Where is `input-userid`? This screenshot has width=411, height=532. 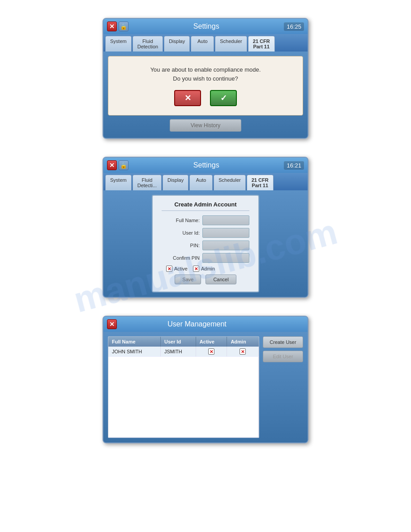 input-userid is located at coordinates (226, 233).